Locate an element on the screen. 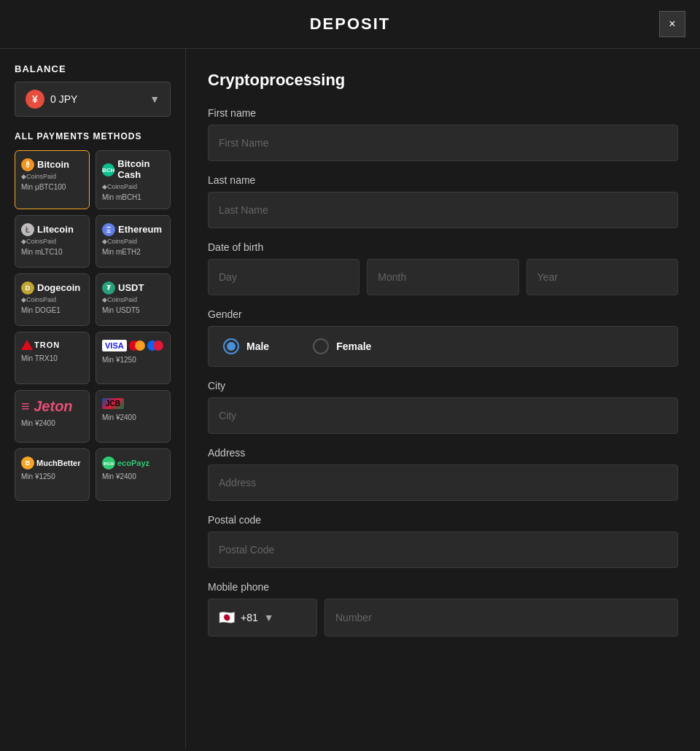 The image size is (700, 751). muchbetter-label: MuchBetter is located at coordinates (58, 463).